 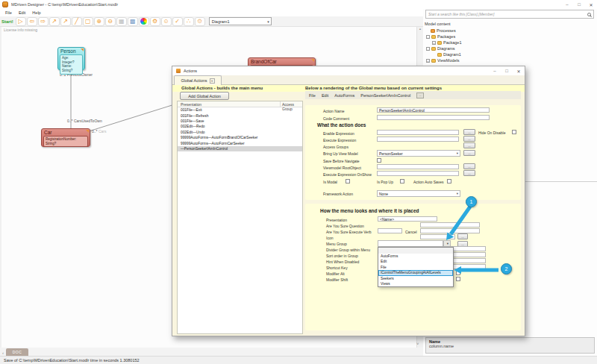 I want to click on class-person: Person Age: Integer? Name: String?, so click(x=72, y=58).